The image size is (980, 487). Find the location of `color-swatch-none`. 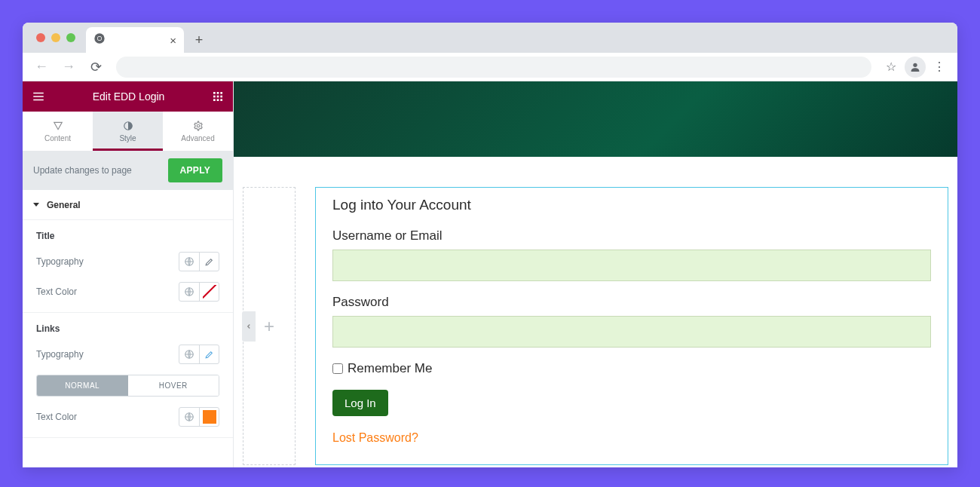

color-swatch-none is located at coordinates (209, 292).